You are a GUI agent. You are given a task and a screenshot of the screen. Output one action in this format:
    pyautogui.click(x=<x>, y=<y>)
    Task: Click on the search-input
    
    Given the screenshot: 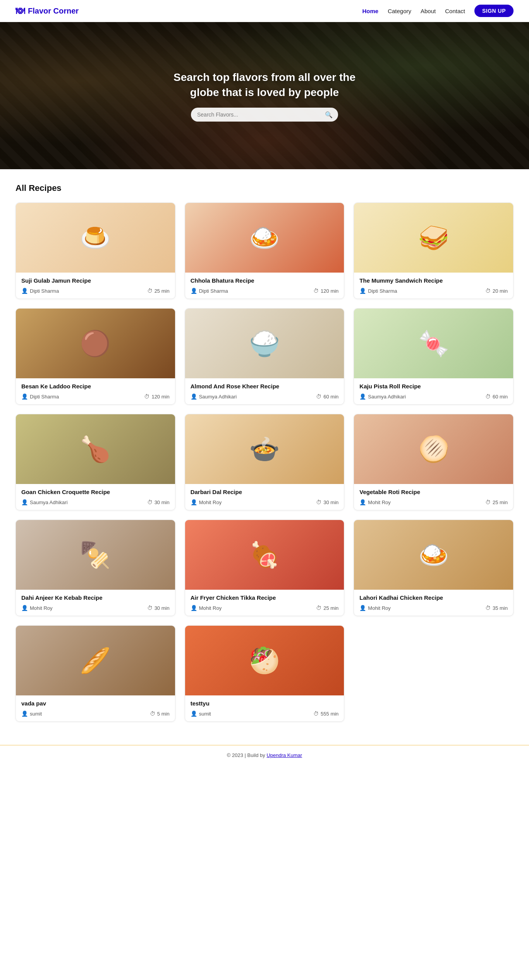 What is the action you would take?
    pyautogui.click(x=264, y=115)
    